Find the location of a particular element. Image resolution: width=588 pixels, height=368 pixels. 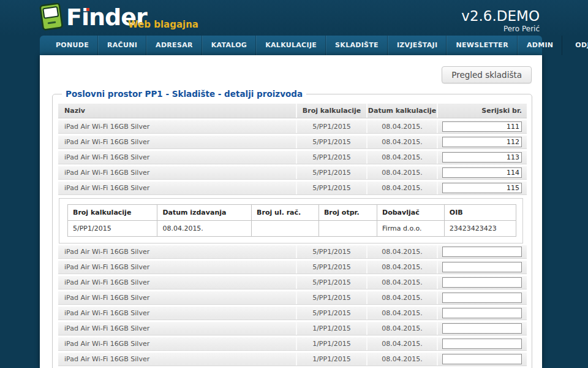

nav-item-katalog: KATALOG is located at coordinates (229, 45).